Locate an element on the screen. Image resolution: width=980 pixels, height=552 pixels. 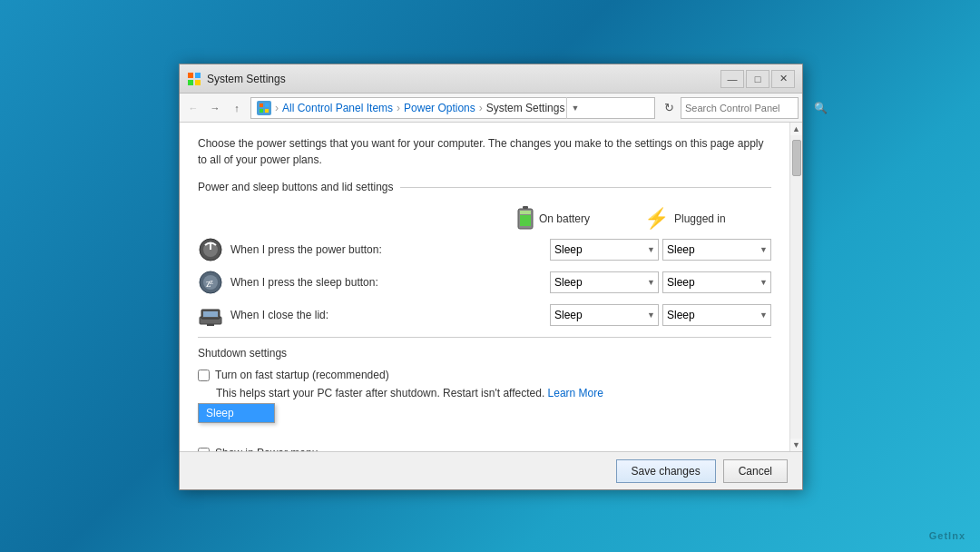
back-button: ← is located at coordinates (193, 108).